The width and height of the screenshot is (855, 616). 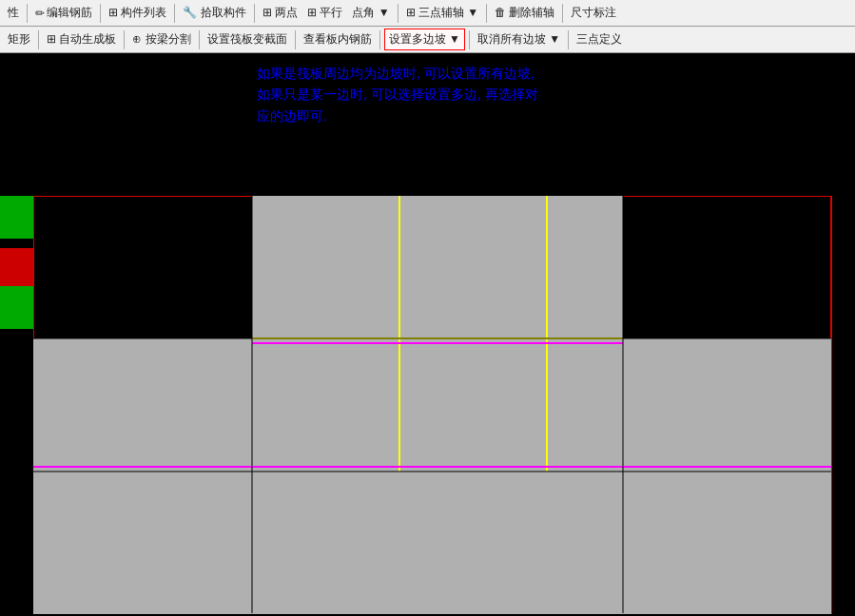 I want to click on tb1-delete-aux-btn: 🗑 删除辅轴, so click(x=525, y=13).